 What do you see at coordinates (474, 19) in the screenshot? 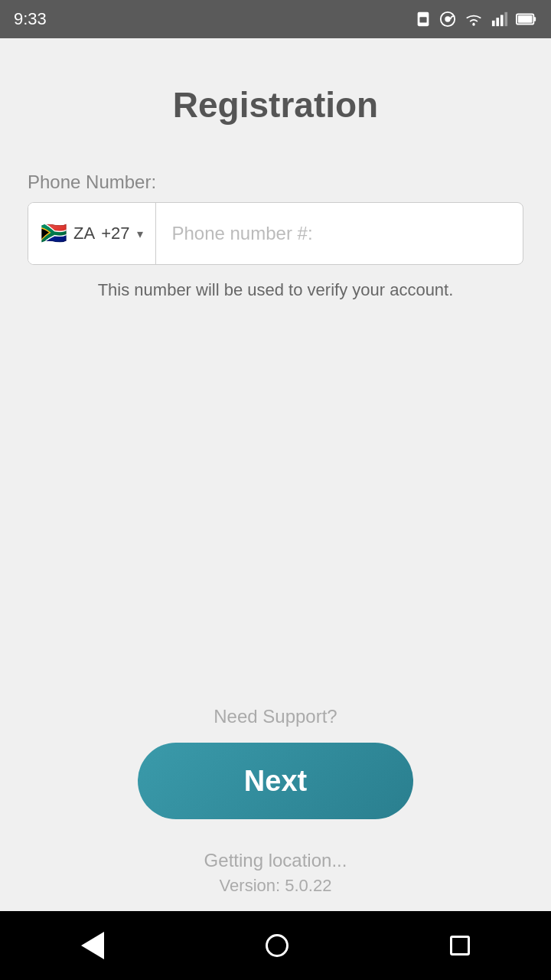
I see `wifi-icon` at bounding box center [474, 19].